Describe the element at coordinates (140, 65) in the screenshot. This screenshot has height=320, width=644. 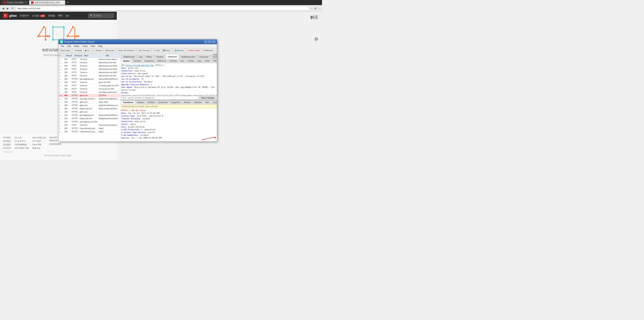
I see `request-url: https://gitee.com/123.html` at that location.